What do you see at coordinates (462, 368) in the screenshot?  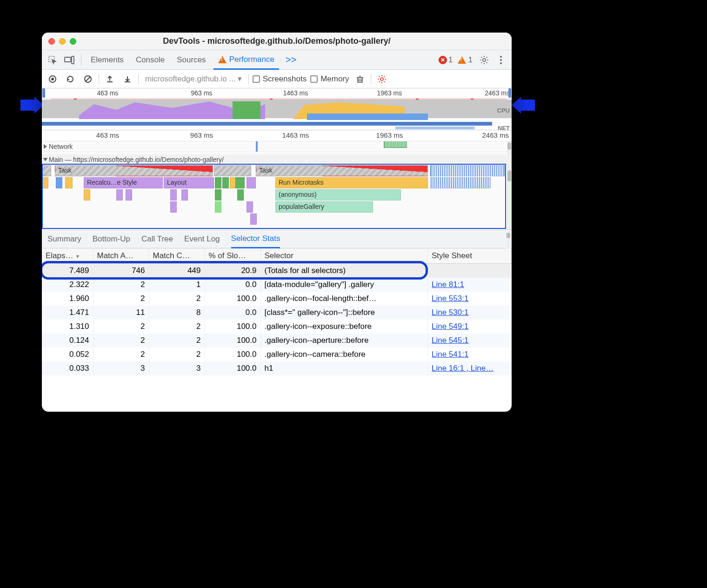 I see `stylesheet-link: Line 16:1 , Line…` at bounding box center [462, 368].